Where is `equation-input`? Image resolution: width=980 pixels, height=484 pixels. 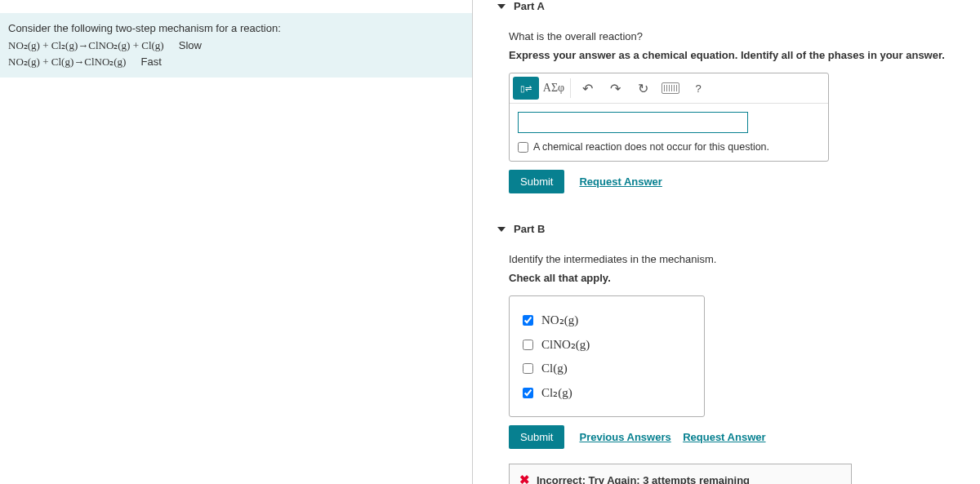
equation-input is located at coordinates (633, 122).